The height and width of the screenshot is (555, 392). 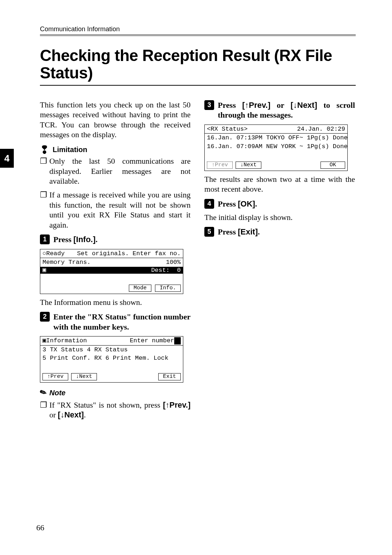 I want to click on limitation-text: Only the last 50 communications are disp…, so click(x=120, y=171).